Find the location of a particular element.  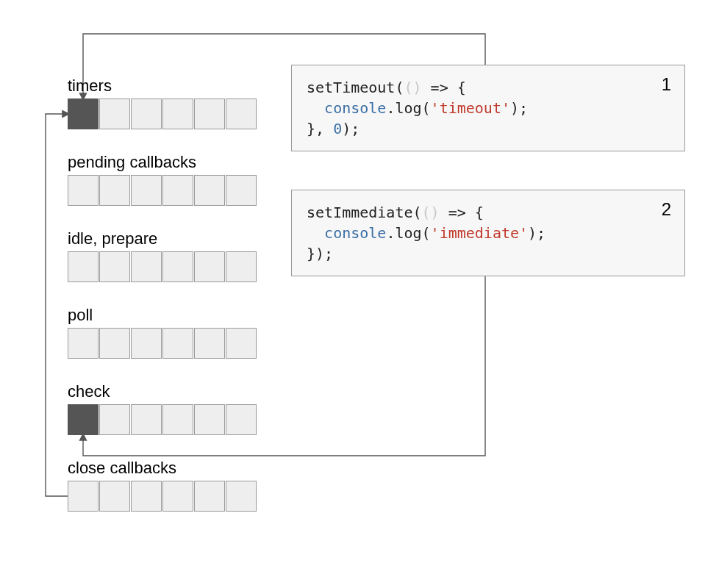

phase-queue-poll is located at coordinates (162, 343).